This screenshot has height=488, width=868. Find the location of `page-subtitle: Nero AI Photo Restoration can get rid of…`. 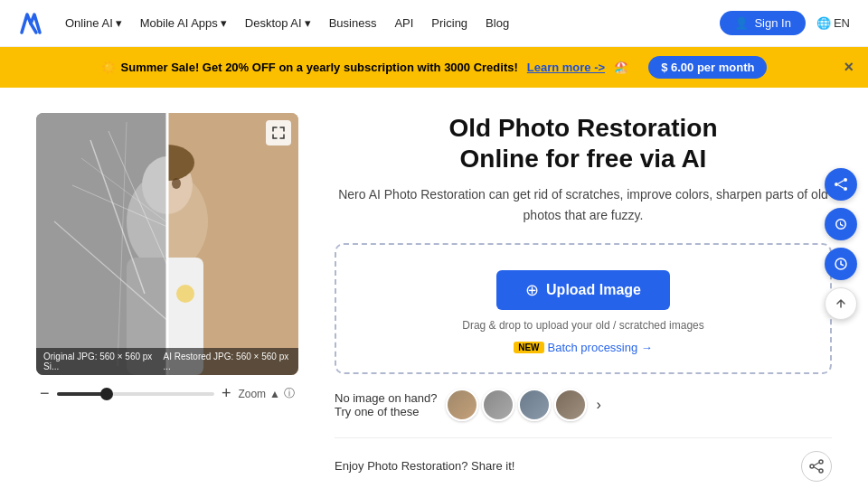

page-subtitle: Nero AI Photo Restoration can get rid of… is located at coordinates (583, 204).